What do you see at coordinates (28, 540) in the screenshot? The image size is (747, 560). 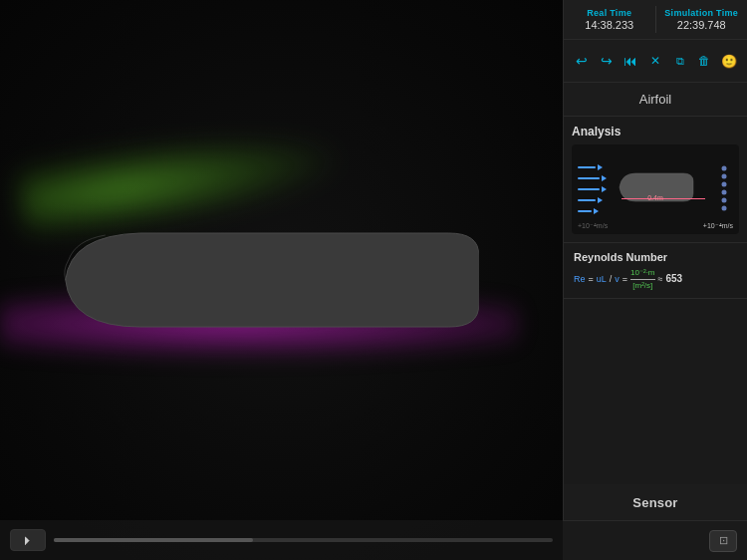 I see `play-button: ⏵` at bounding box center [28, 540].